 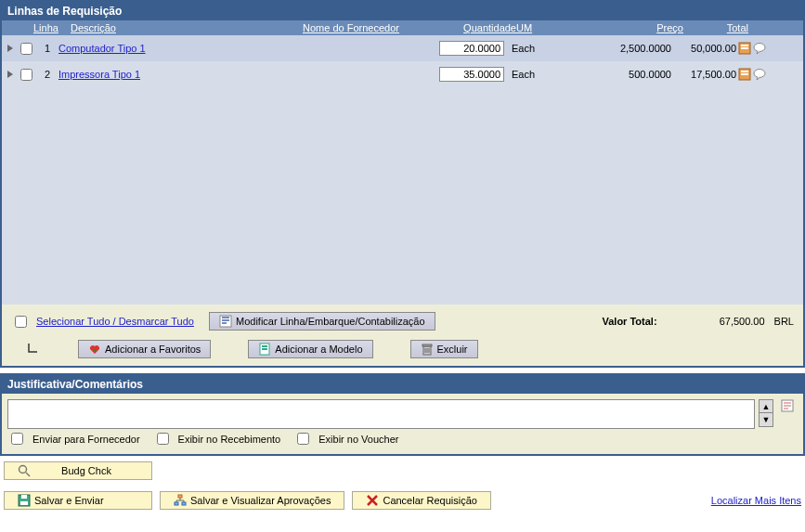 What do you see at coordinates (310, 349) in the screenshot?
I see `add-model-button: Adicionar a Modelo` at bounding box center [310, 349].